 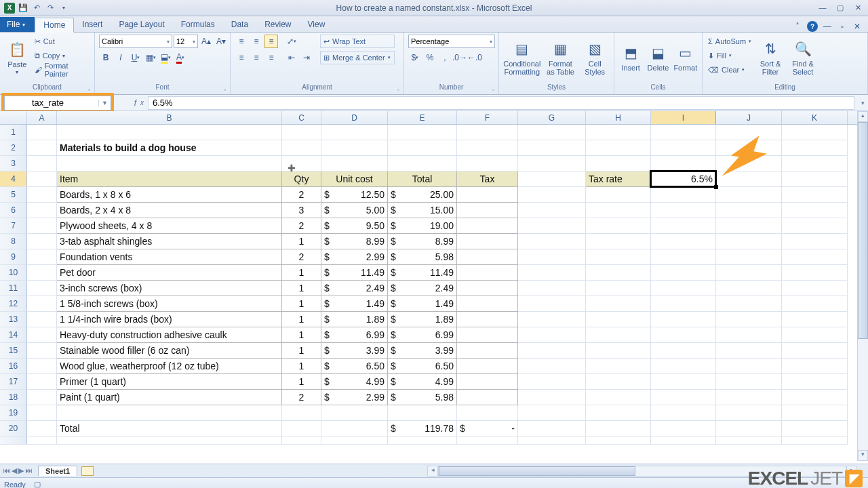 I want to click on unit-cell: $2.49, so click(x=355, y=289).